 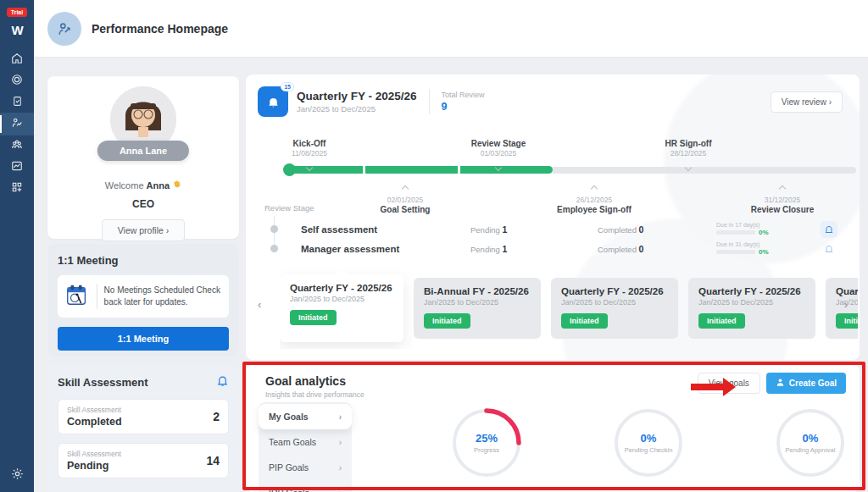 What do you see at coordinates (143, 185) in the screenshot?
I see `welcome-text: Welcome Anna` at bounding box center [143, 185].